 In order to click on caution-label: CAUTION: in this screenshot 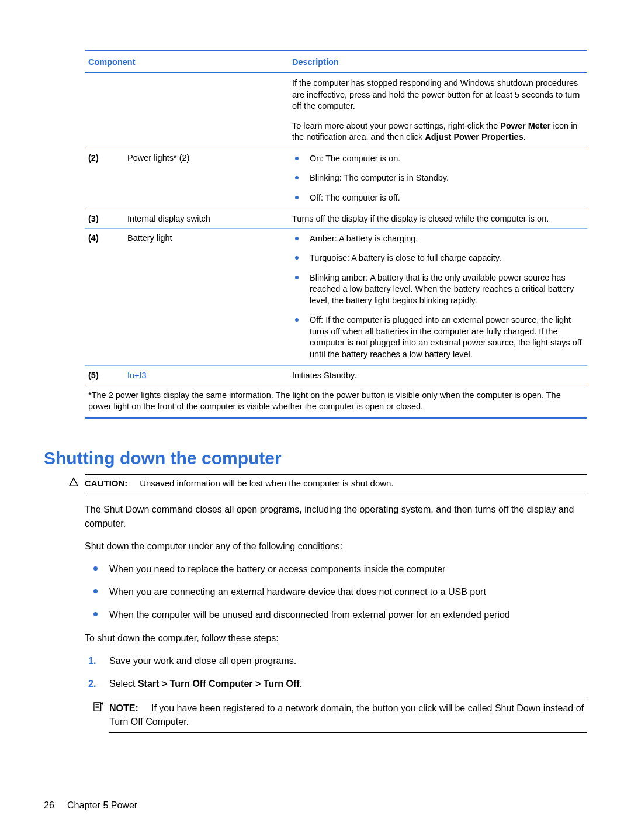, I will do `click(106, 483)`.